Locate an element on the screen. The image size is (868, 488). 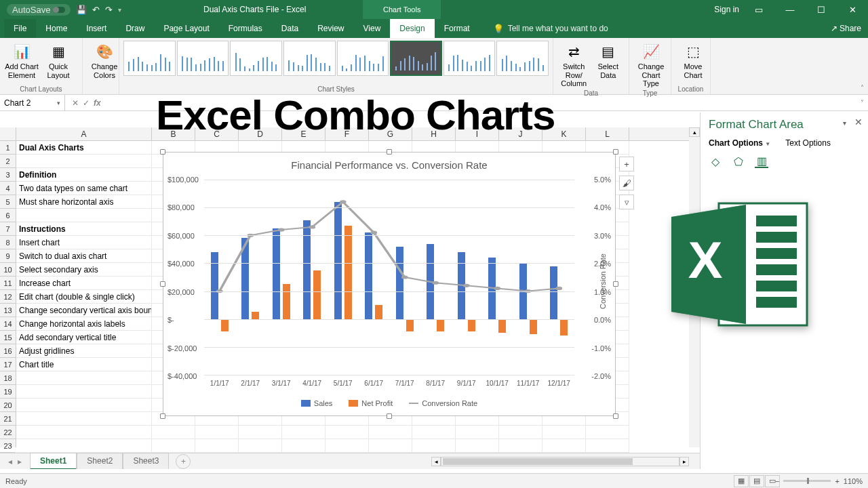
formula-expand-icon: ˅ is located at coordinates (863, 103).